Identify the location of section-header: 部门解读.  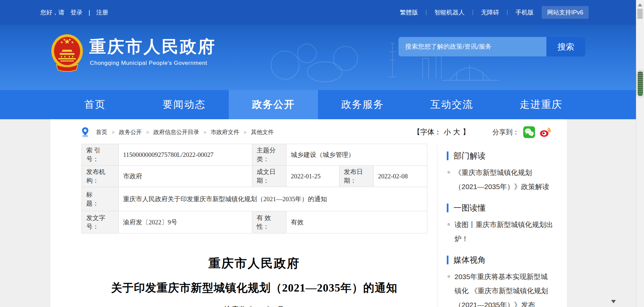
(505, 156).